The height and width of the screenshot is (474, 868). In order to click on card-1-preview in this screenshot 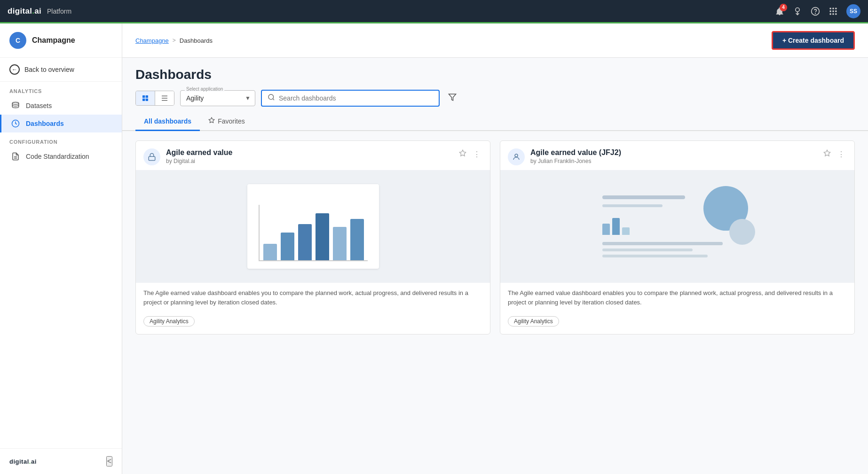, I will do `click(313, 226)`.